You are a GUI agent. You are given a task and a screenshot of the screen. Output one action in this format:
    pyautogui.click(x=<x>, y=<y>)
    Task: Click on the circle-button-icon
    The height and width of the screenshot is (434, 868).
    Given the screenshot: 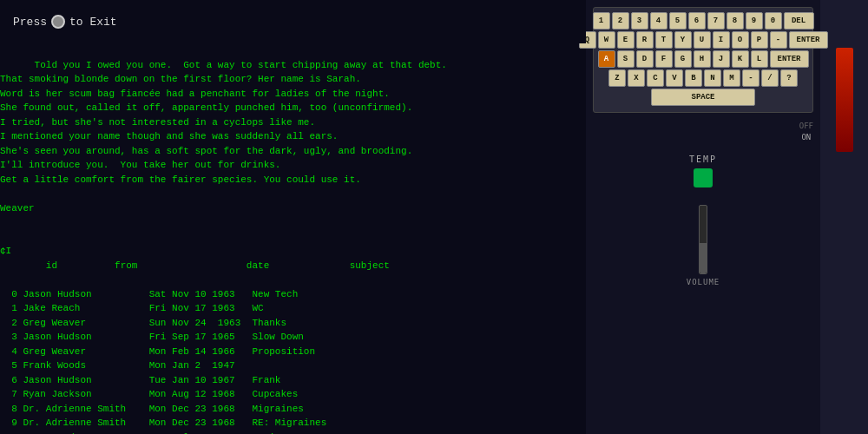 What is the action you would take?
    pyautogui.click(x=58, y=22)
    